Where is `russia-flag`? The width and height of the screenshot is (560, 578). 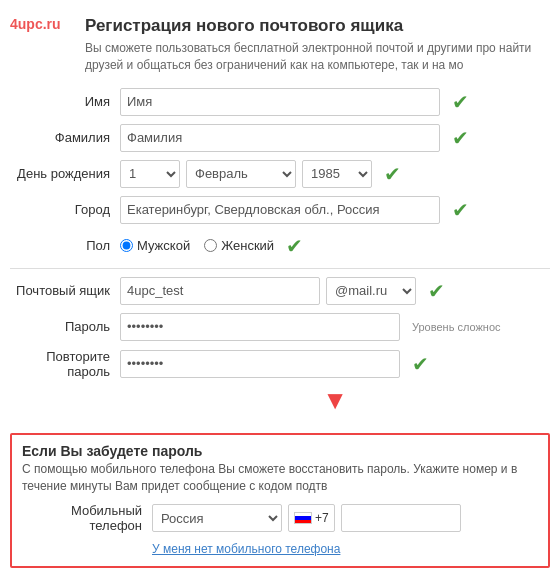 russia-flag is located at coordinates (303, 518).